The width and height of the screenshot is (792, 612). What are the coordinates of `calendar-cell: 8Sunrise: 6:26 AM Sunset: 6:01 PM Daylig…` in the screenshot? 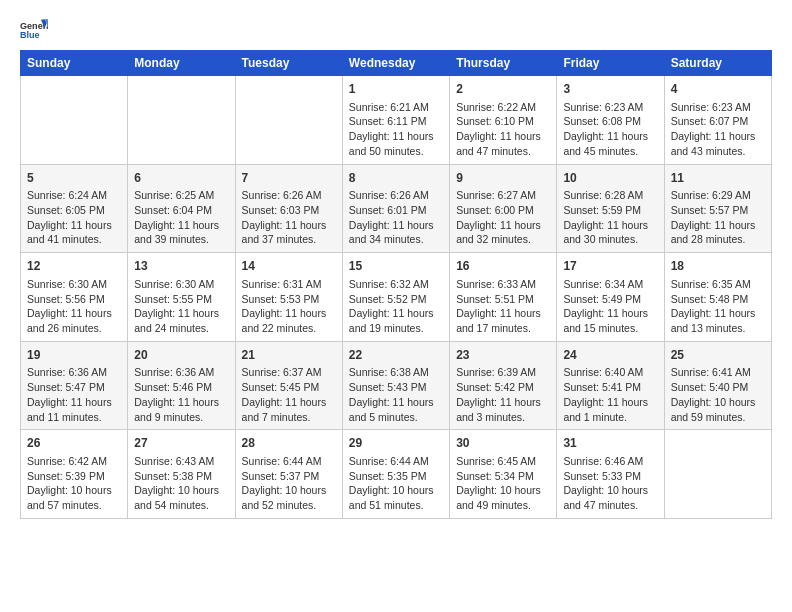 It's located at (396, 208).